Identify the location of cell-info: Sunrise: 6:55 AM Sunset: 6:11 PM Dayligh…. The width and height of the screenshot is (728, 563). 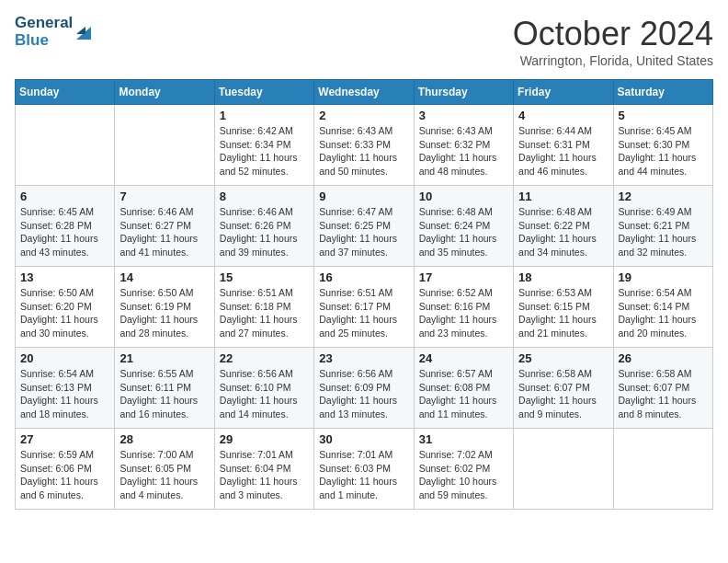
(164, 394).